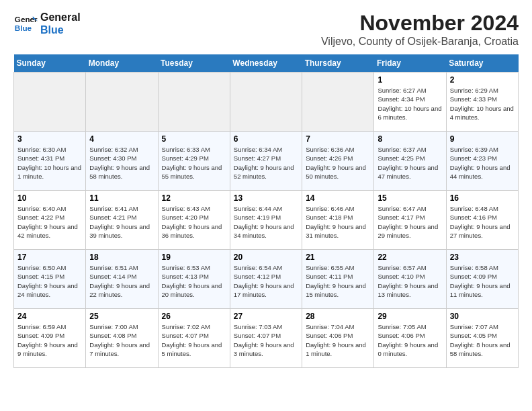 This screenshot has height=411, width=532. Describe the element at coordinates (50, 63) in the screenshot. I see `weekday-header-sunday: Sunday` at that location.